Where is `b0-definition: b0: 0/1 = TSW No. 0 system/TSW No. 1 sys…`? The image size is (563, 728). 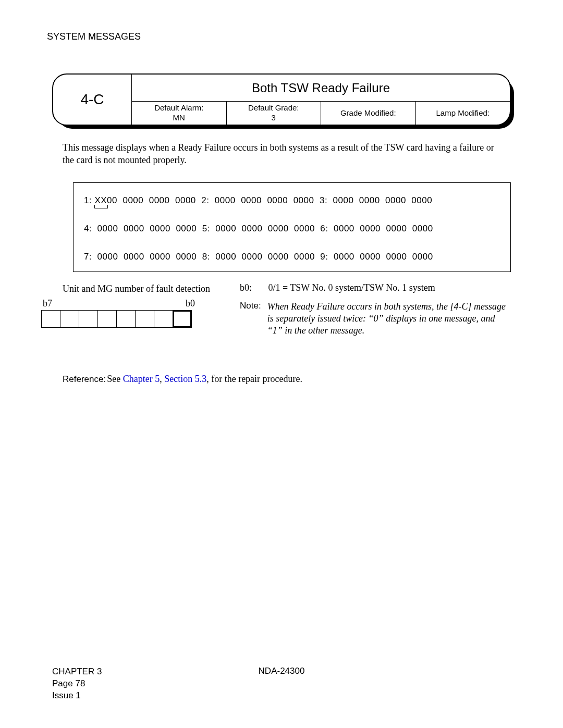
b0-definition: b0: 0/1 = TSW No. 0 system/TSW No. 1 sys… is located at coordinates (375, 288).